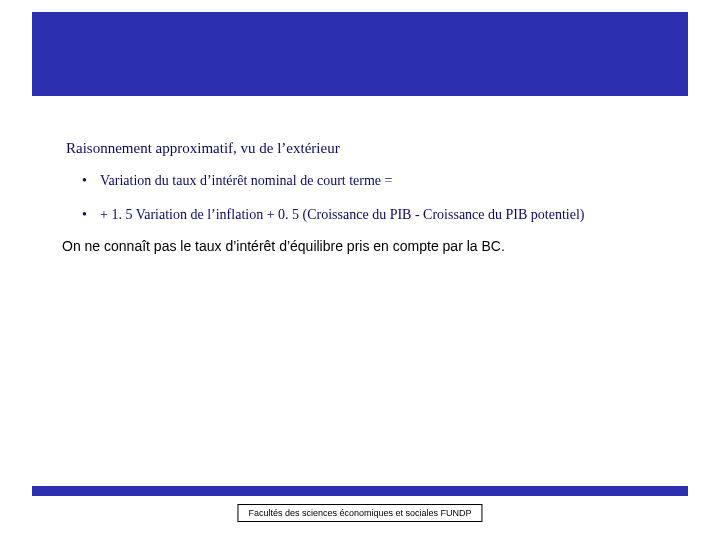 The image size is (720, 540). I want to click on footer-label: Facultés des sciences économiques et soc…, so click(360, 513).